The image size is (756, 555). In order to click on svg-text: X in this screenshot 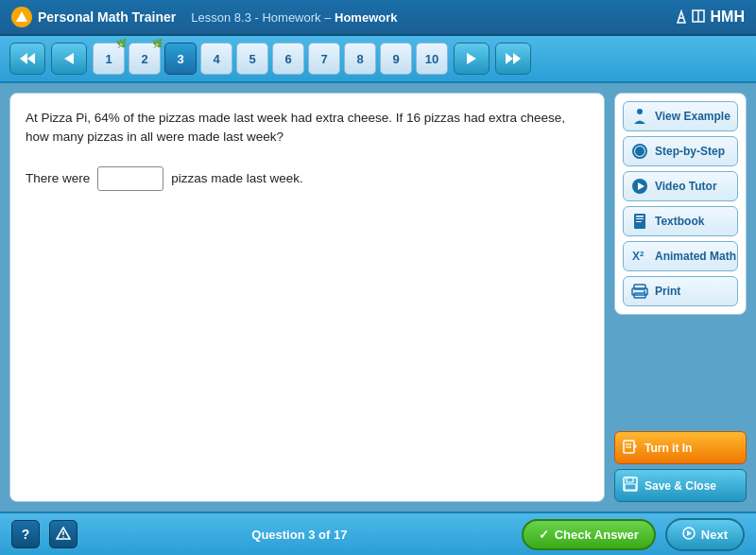, I will do `click(636, 256)`.